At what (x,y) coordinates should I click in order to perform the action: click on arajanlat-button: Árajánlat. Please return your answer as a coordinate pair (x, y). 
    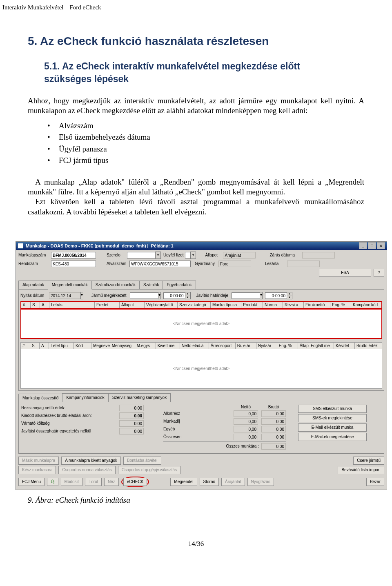
    Looking at the image, I should click on (233, 482).